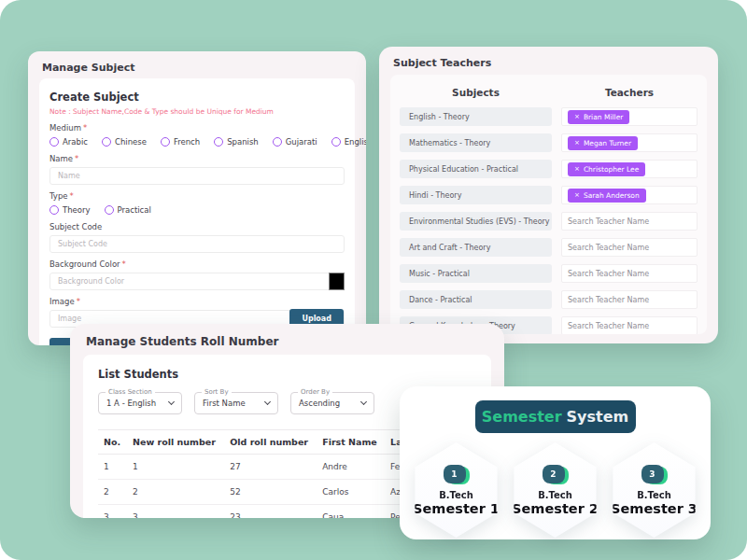 The image size is (747, 560). What do you see at coordinates (476, 143) in the screenshot?
I see `subject-cell: Mathematics - Theory` at bounding box center [476, 143].